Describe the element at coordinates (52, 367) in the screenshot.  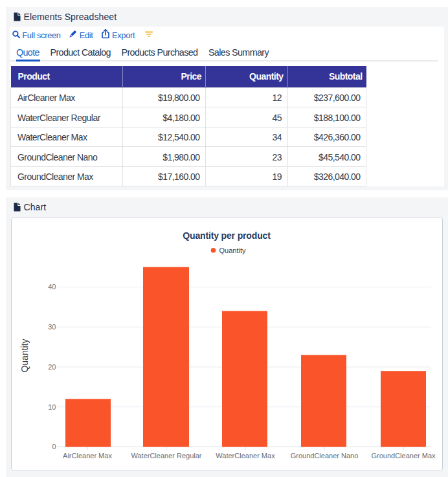
I see `svg-text: 20` at that location.